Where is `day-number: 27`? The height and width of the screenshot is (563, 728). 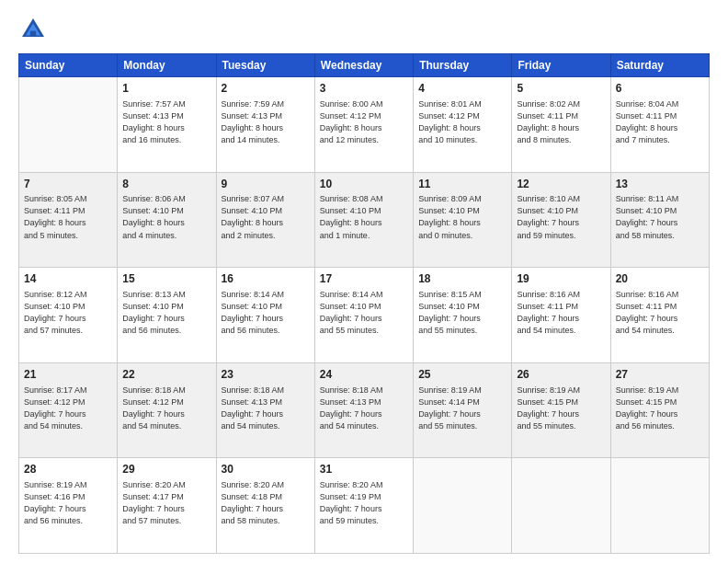
day-number: 27 is located at coordinates (660, 375).